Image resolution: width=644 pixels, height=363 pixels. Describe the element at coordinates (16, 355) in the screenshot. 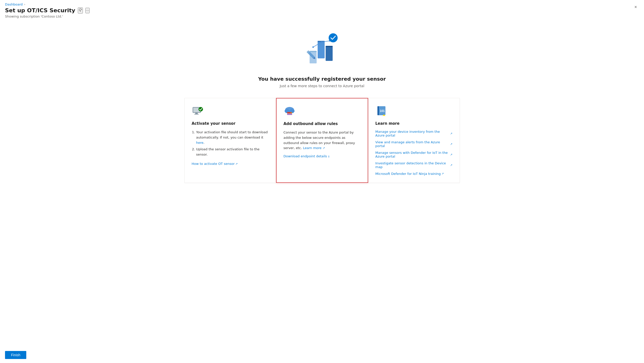

I see `finish-button: Finish` at that location.